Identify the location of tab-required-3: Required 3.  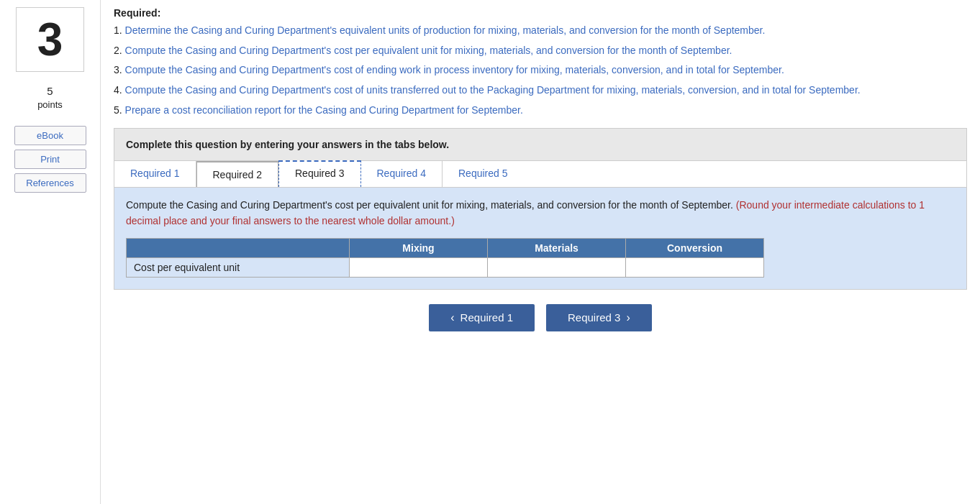
(319, 174).